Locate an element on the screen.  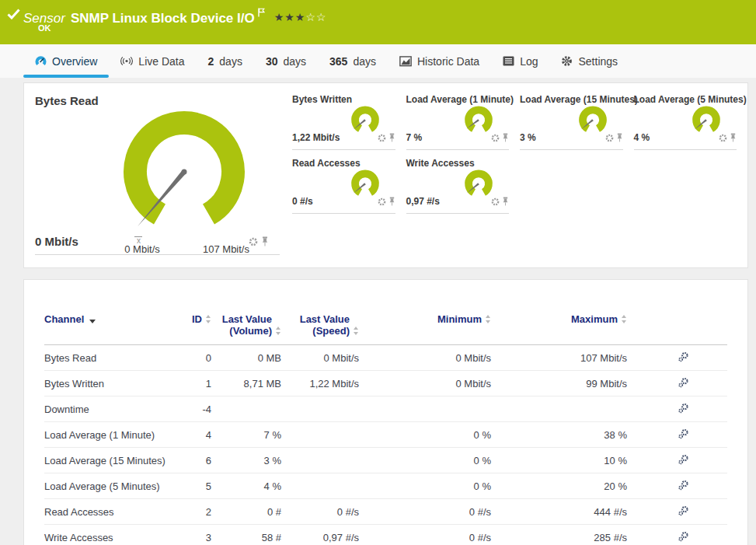
table-row: Bytes Read 0 0 MB 0 Mbit/s 0 Mbit/s 107 … is located at coordinates (385, 358).